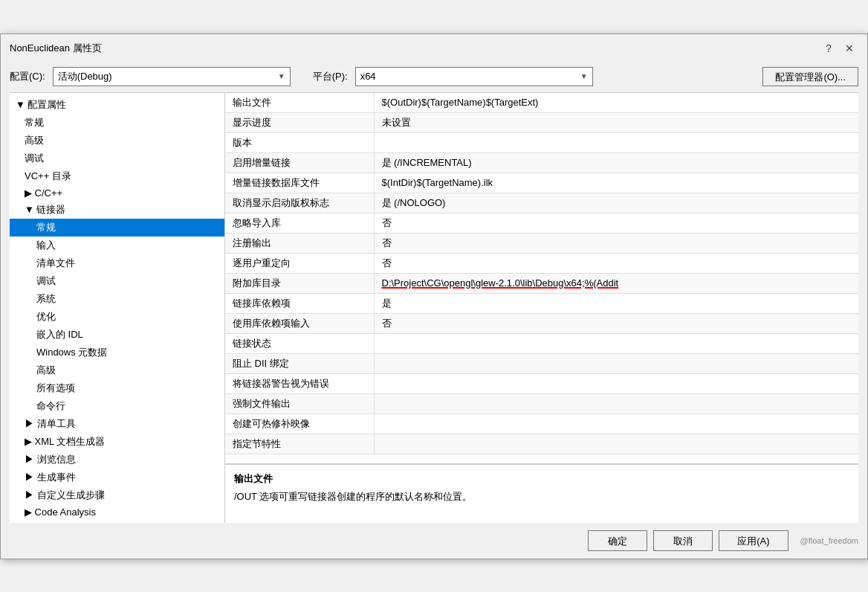  What do you see at coordinates (117, 105) in the screenshot?
I see `sidebar-item-config-props: ▼ 配置属性` at bounding box center [117, 105].